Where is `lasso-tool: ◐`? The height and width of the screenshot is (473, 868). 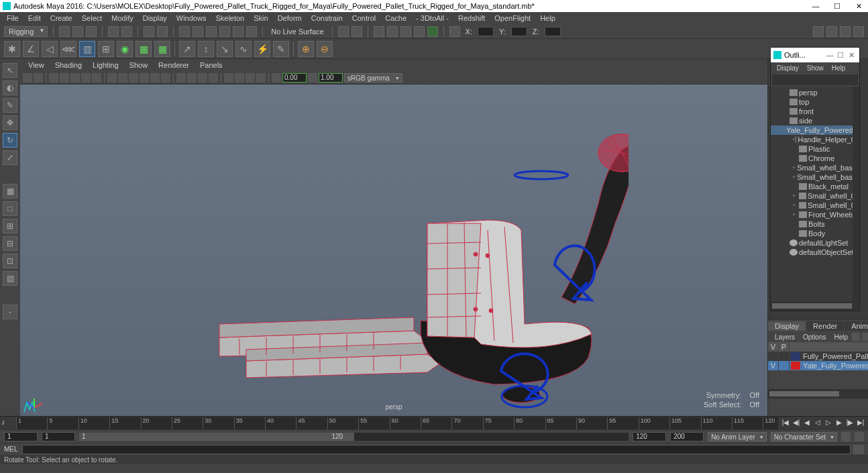
lasso-tool: ◐ is located at coordinates (10, 88).